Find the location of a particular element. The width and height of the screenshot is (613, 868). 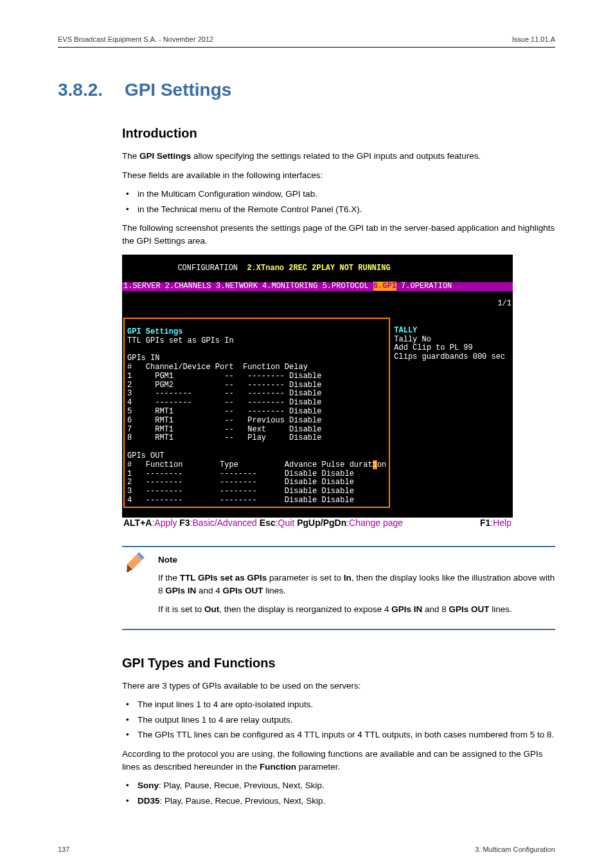

gpi-types-list: The input lines 1 to 4 are opto-isolated… is located at coordinates (339, 720).